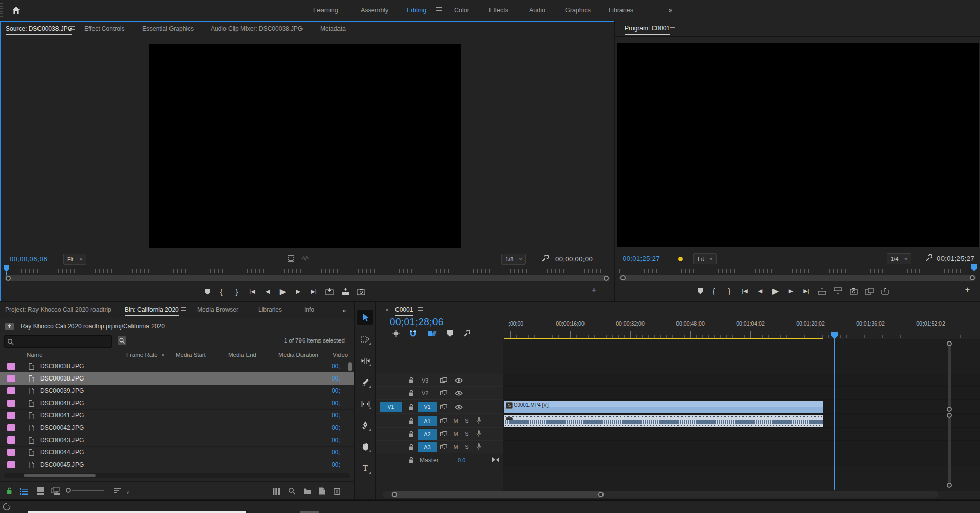 This screenshot has height=513, width=980. What do you see at coordinates (404, 310) in the screenshot?
I see `tab-sequence: C0001` at bounding box center [404, 310].